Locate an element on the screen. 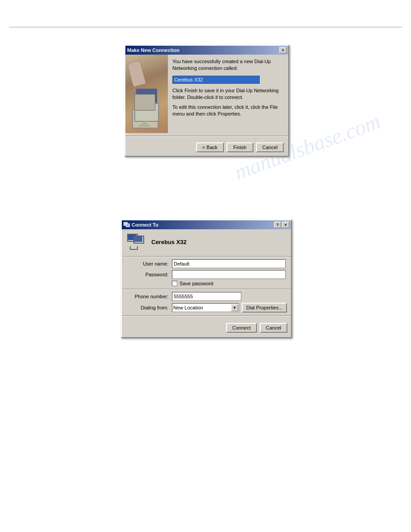 The width and height of the screenshot is (411, 532). save-password-checkbox is located at coordinates (175, 283).